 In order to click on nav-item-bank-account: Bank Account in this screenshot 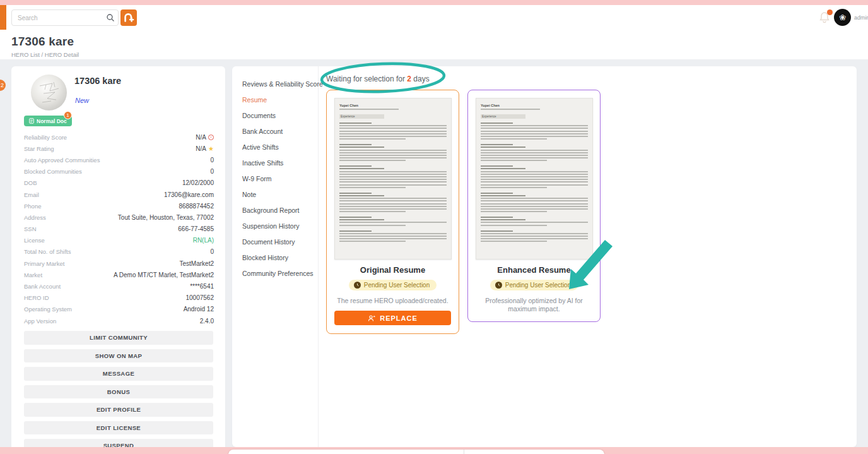, I will do `click(280, 134)`.